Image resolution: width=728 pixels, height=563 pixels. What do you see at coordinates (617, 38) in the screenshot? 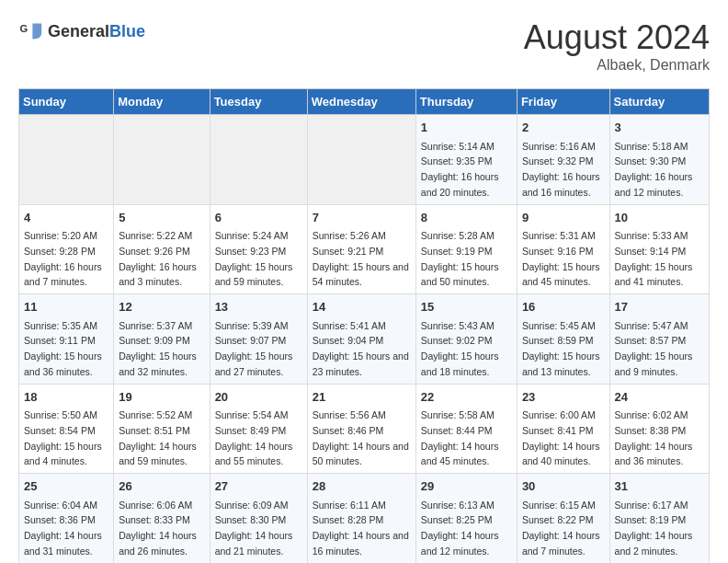
I see `main-title: August 2024` at bounding box center [617, 38].